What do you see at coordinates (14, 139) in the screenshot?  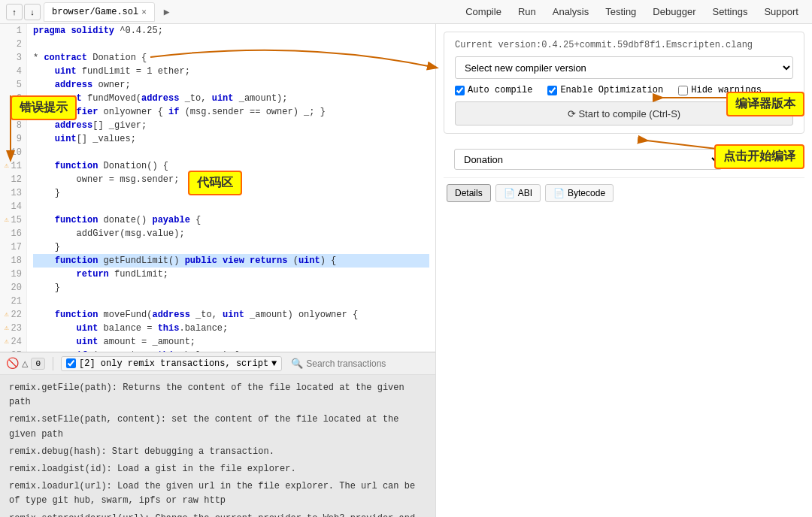 I see `line-number: 9` at bounding box center [14, 139].